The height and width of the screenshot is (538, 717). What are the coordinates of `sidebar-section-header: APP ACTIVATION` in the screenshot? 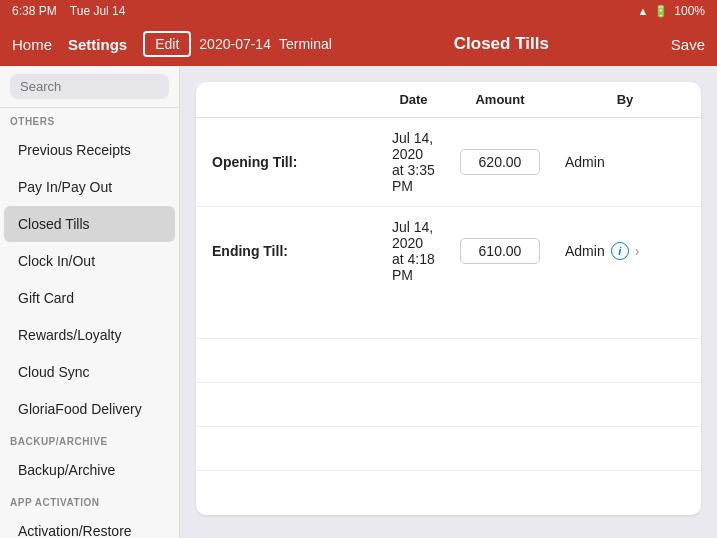 It's located at (90, 500).